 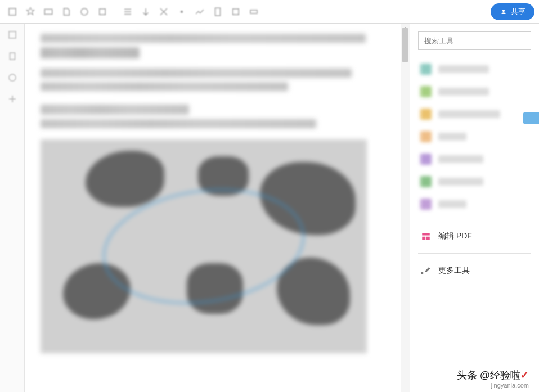 What do you see at coordinates (475, 236) in the screenshot?
I see `edit-pdf-item: 编辑 PDF` at bounding box center [475, 236].